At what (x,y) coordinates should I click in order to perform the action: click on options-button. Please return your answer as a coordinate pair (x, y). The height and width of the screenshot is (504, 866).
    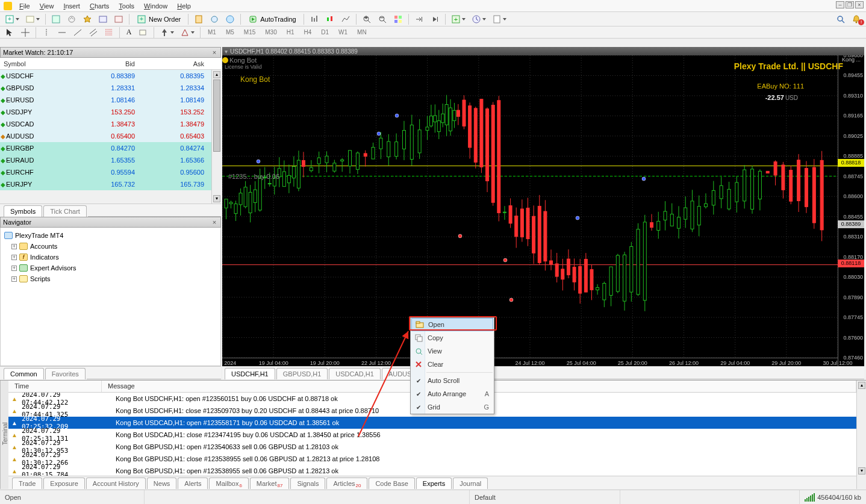
    Looking at the image, I should click on (214, 19).